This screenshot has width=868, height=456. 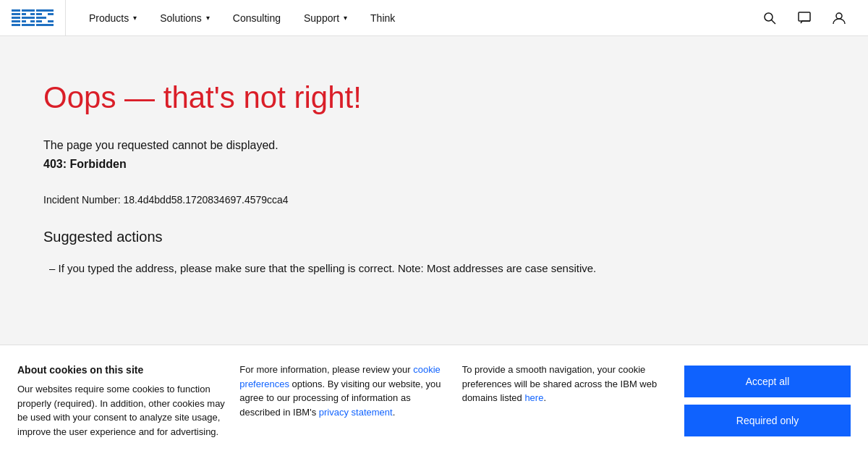 What do you see at coordinates (321, 18) in the screenshot?
I see `nav-support-label: Support` at bounding box center [321, 18].